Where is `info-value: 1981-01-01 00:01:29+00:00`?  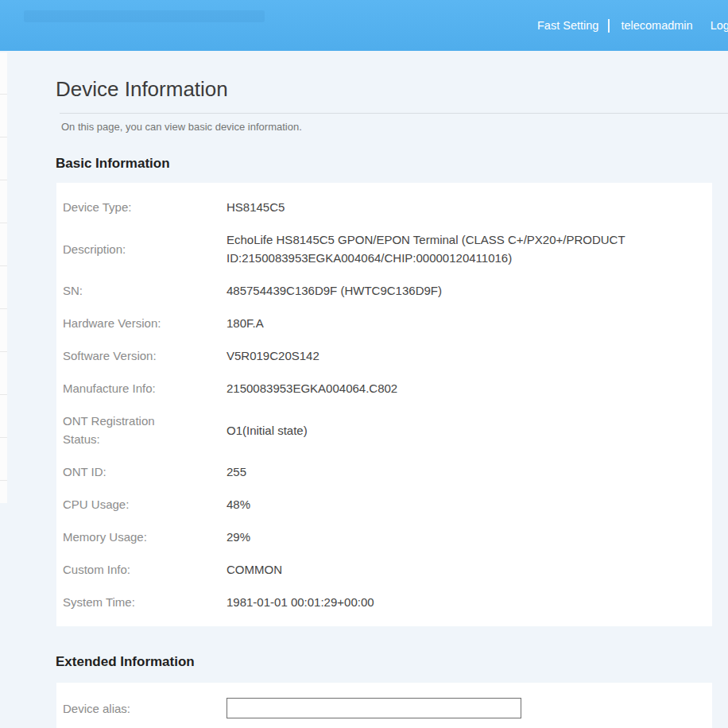
info-value: 1981-01-01 00:01:29+00:00 is located at coordinates (464, 602).